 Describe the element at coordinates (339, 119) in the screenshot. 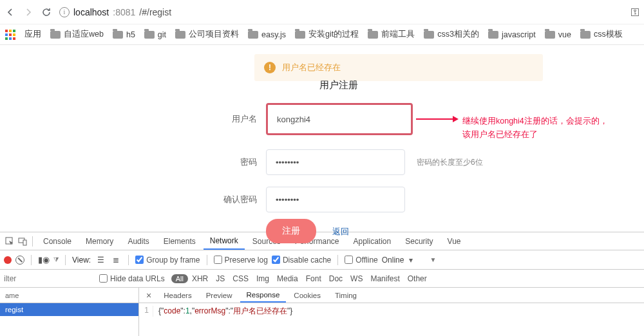

I see `username-input` at that location.